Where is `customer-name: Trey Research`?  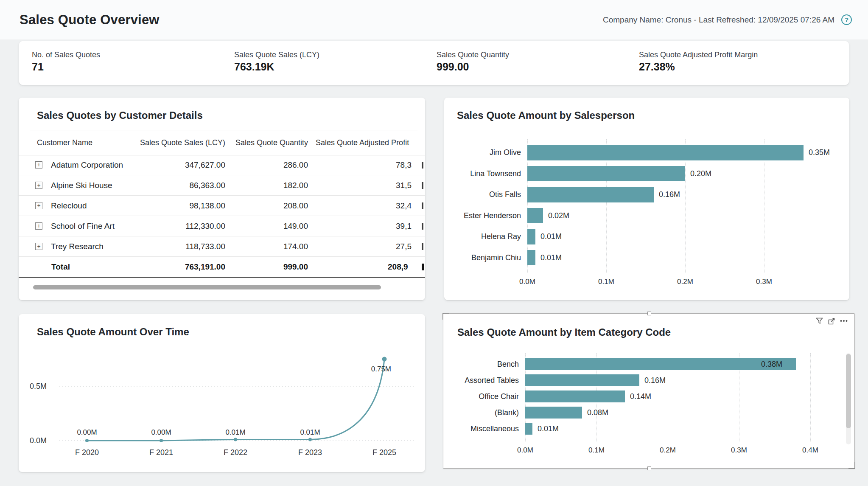
customer-name: Trey Research is located at coordinates (77, 247).